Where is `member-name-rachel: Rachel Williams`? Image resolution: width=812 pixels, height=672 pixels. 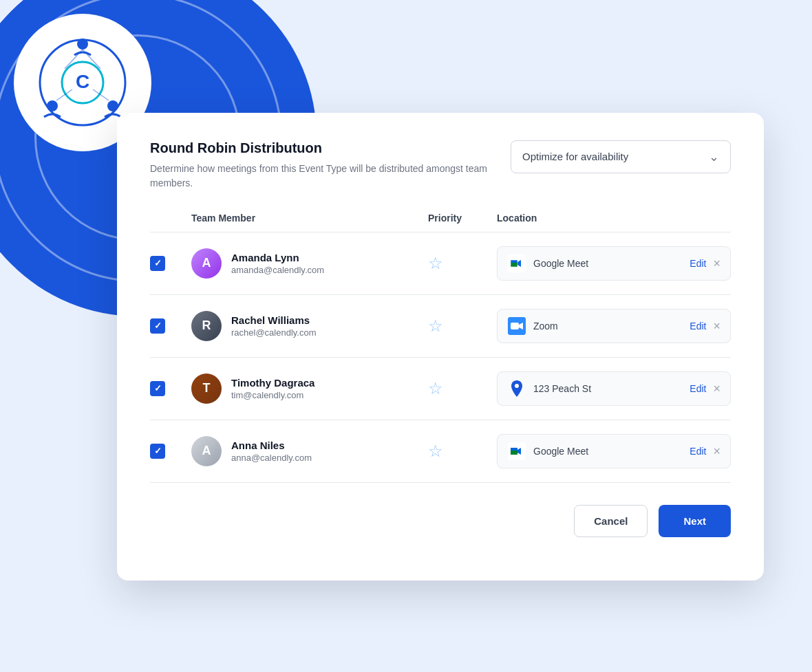
member-name-rachel: Rachel Williams is located at coordinates (274, 321).